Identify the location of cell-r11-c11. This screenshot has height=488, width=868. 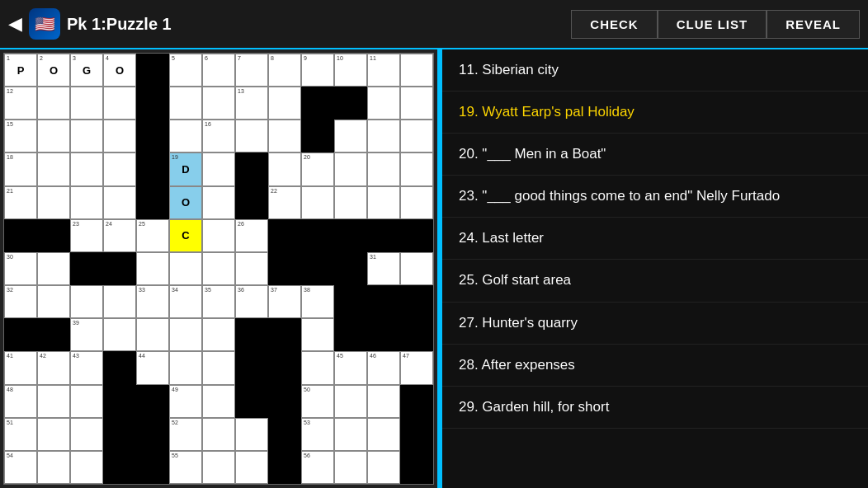
(384, 434).